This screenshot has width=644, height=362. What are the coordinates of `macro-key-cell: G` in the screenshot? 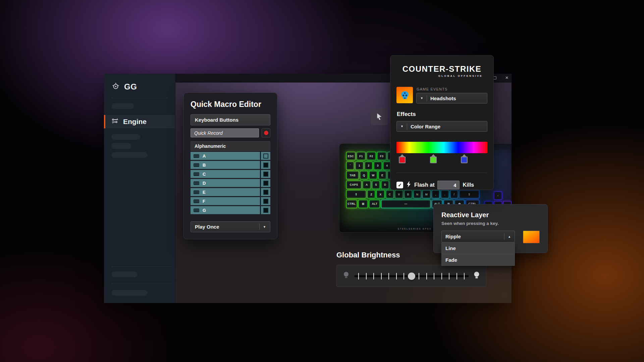 It's located at (225, 210).